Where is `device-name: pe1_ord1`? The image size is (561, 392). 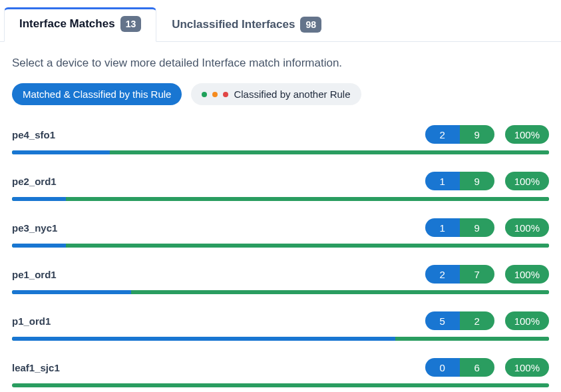
device-name: pe1_ord1 is located at coordinates (35, 274).